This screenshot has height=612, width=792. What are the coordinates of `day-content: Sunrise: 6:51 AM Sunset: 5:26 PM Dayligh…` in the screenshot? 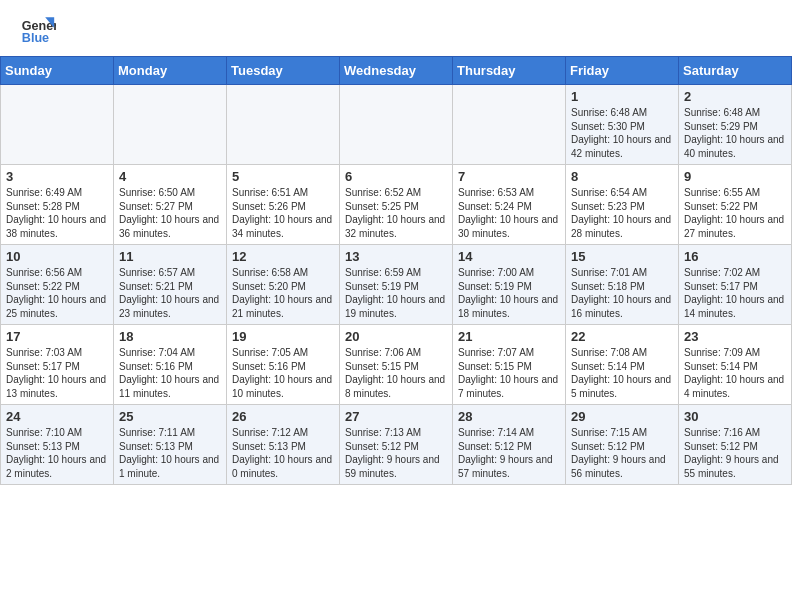 It's located at (283, 213).